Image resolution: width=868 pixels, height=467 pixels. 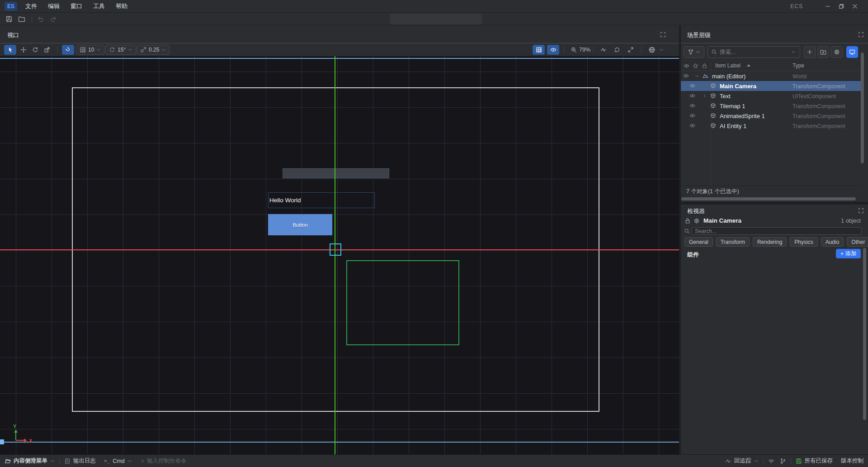 What do you see at coordinates (815, 461) in the screenshot?
I see `save-status: 所有已保存` at bounding box center [815, 461].